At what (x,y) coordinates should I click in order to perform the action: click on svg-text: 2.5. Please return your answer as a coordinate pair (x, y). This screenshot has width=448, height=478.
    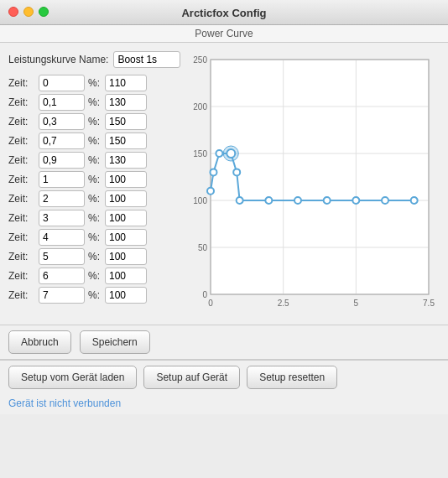
    Looking at the image, I should click on (284, 304).